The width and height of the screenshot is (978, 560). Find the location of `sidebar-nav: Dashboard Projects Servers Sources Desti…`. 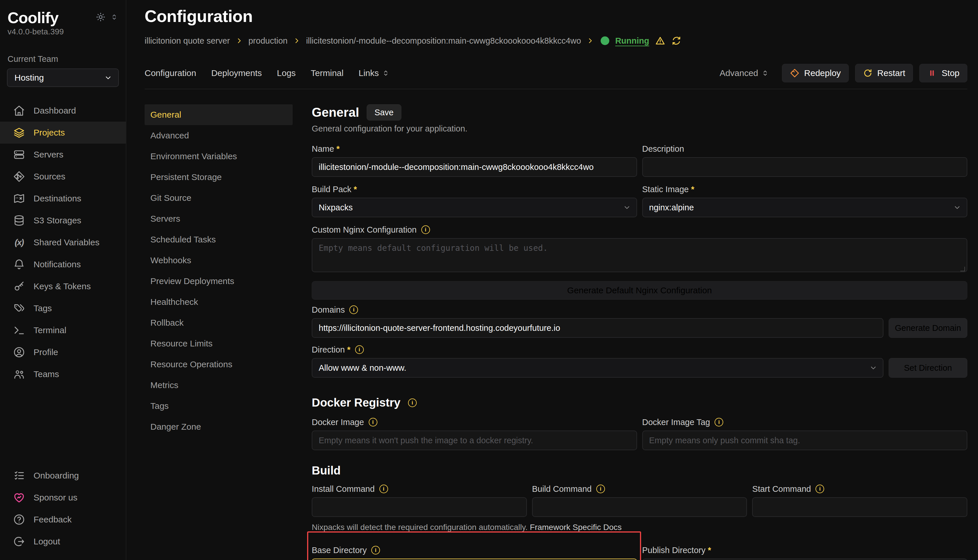

sidebar-nav: Dashboard Projects Servers Sources Desti… is located at coordinates (63, 242).